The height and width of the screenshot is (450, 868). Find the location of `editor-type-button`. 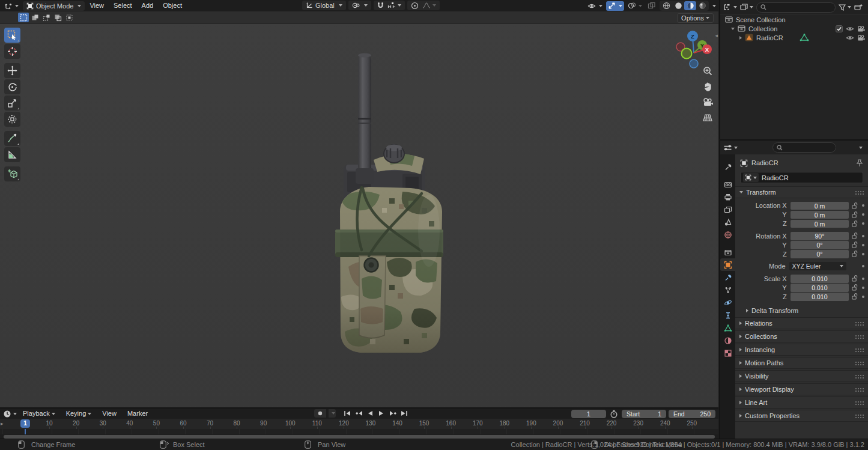

editor-type-button is located at coordinates (11, 6).